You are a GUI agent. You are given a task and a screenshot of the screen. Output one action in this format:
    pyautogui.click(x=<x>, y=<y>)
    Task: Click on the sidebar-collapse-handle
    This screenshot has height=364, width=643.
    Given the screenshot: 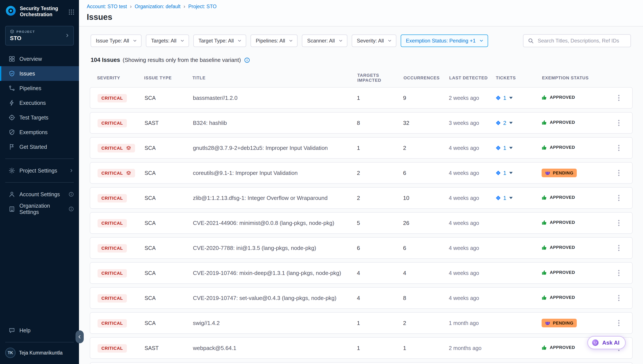 What is the action you would take?
    pyautogui.click(x=80, y=337)
    